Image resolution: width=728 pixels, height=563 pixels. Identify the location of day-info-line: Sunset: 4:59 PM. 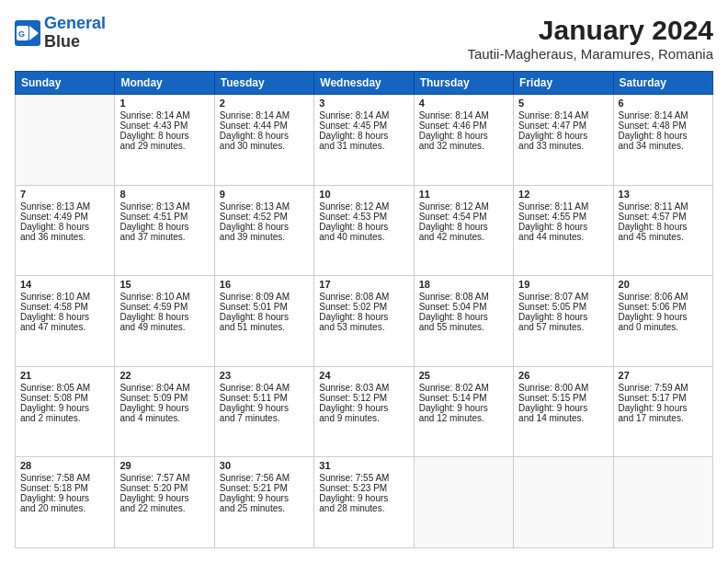
(164, 307).